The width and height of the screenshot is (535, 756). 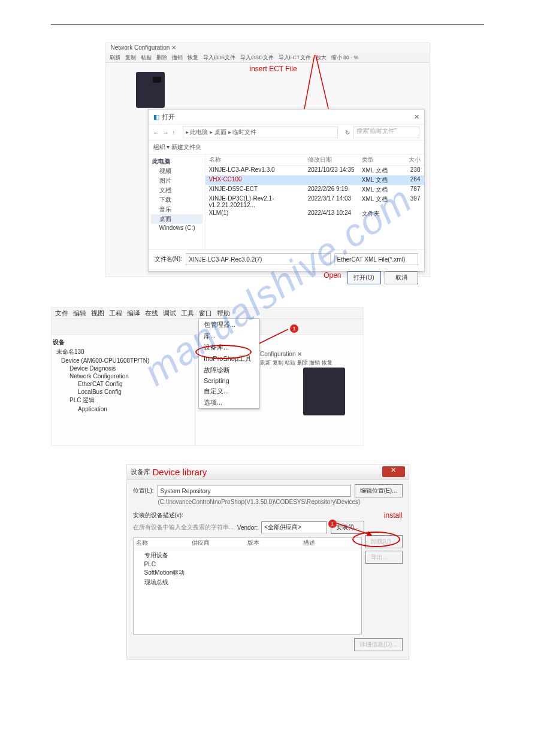 What do you see at coordinates (177, 219) in the screenshot?
I see `nav-desktop: 桌面` at bounding box center [177, 219].